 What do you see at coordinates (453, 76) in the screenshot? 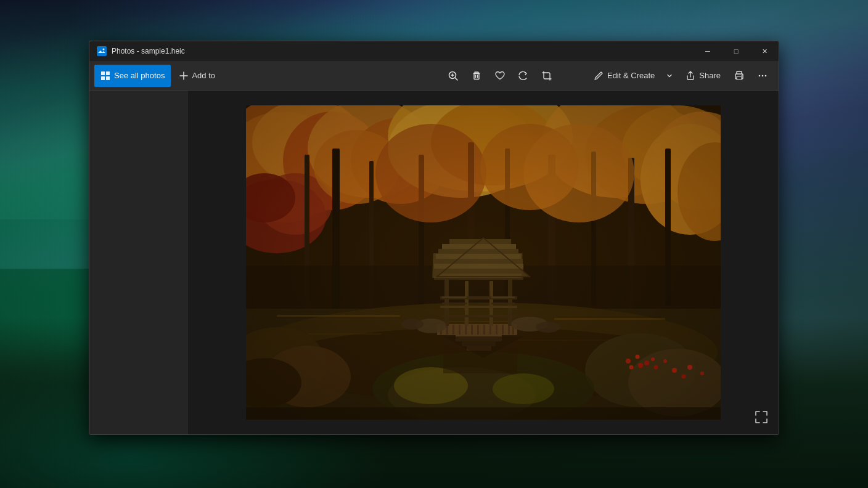
I see `zoom-in-icon` at bounding box center [453, 76].